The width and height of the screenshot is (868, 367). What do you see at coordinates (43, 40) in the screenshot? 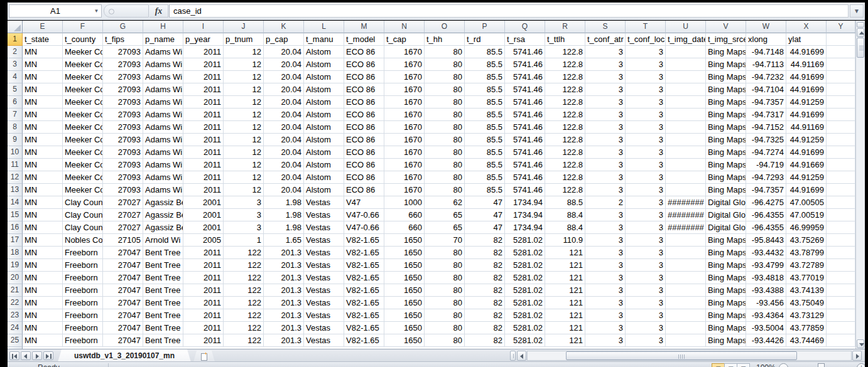
I see `cell-E1: t_state` at bounding box center [43, 40].